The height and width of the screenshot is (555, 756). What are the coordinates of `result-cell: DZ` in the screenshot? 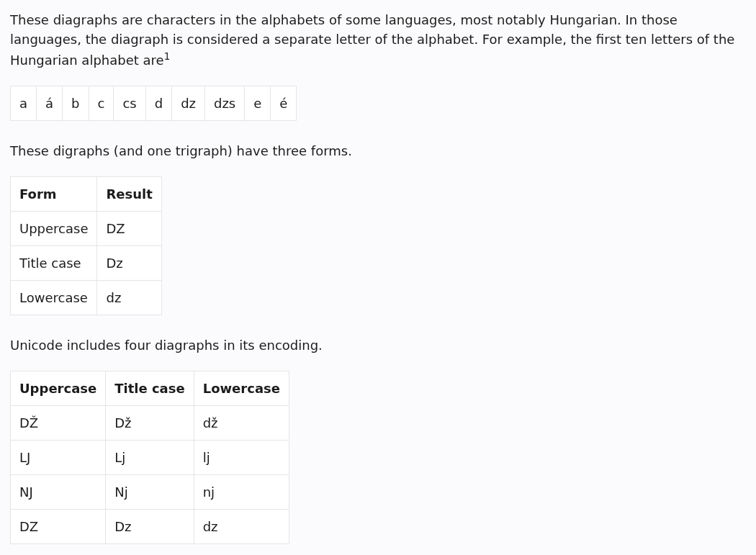 It's located at (130, 229).